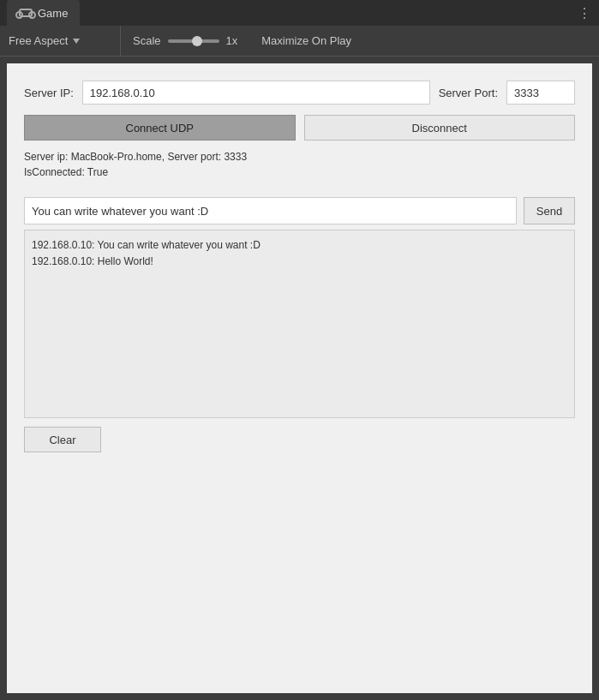 The height and width of the screenshot is (700, 599). What do you see at coordinates (300, 93) in the screenshot?
I see `server-ip-row: Server IP: Server Port:` at bounding box center [300, 93].